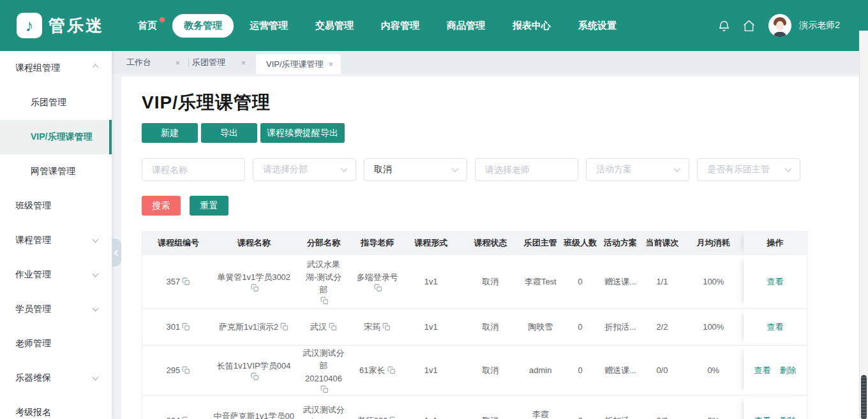  I want to click on scrollbar-thumb, so click(864, 397).